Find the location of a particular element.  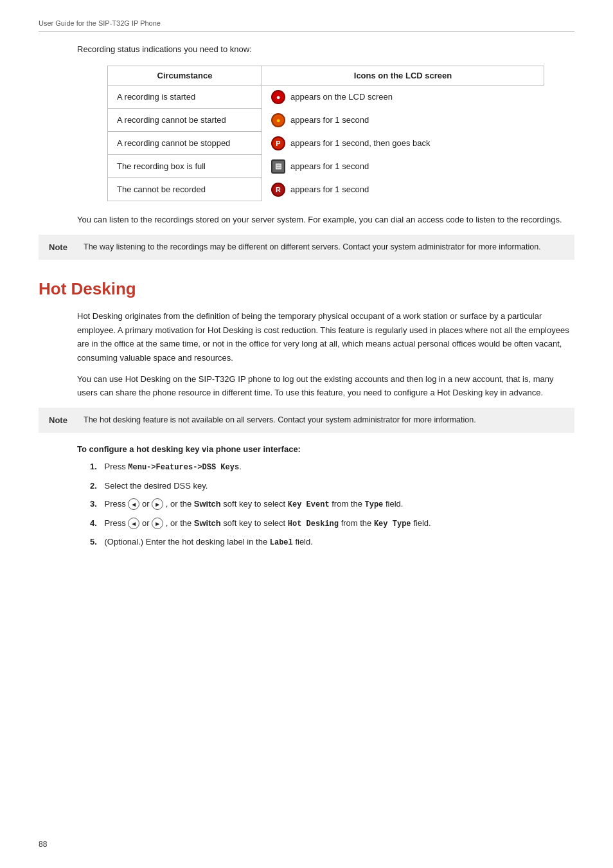

step-5: 5. (Optional.) Enter the hot desking lab… is located at coordinates (332, 543).